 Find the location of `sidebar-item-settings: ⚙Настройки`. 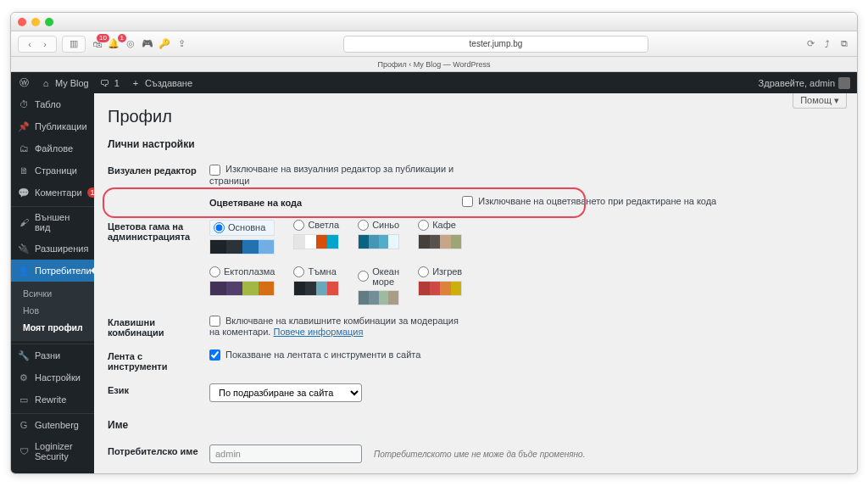

sidebar-item-settings: ⚙Настройки is located at coordinates (53, 377).